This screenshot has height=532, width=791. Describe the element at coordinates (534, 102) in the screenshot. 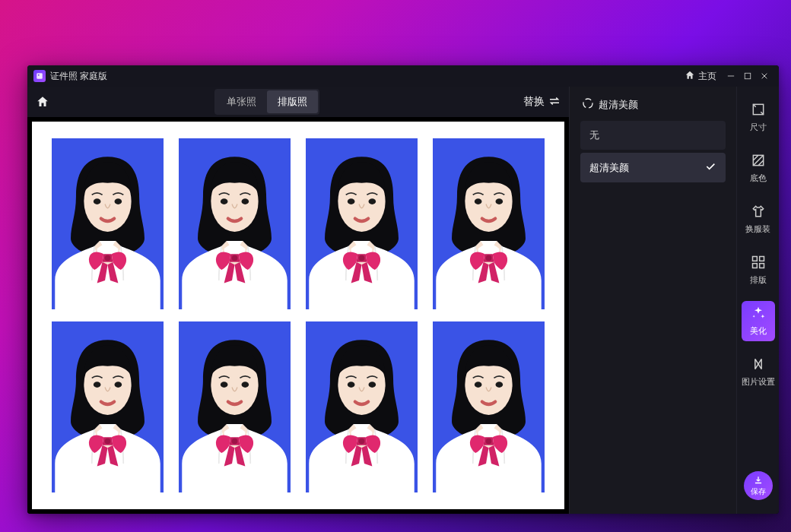

I see `replace-label: 替换` at that location.